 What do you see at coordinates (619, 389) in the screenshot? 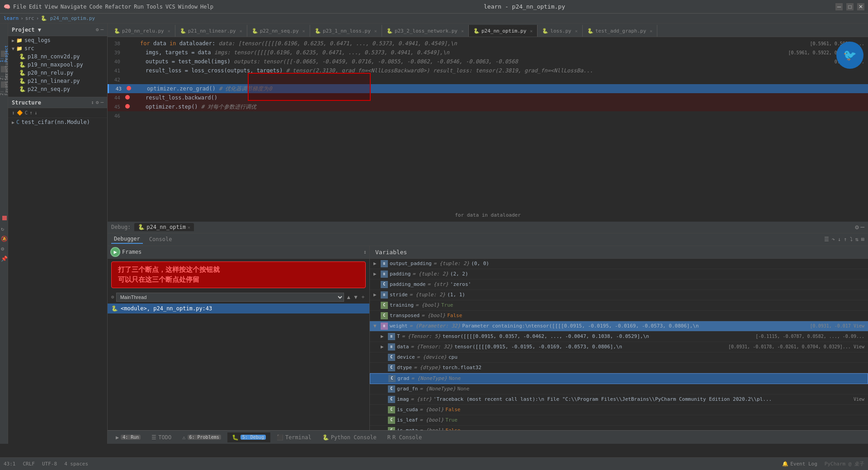
I see `var-grad-fn: ▶ C grad_fn = {NoneType} None` at bounding box center [619, 389].